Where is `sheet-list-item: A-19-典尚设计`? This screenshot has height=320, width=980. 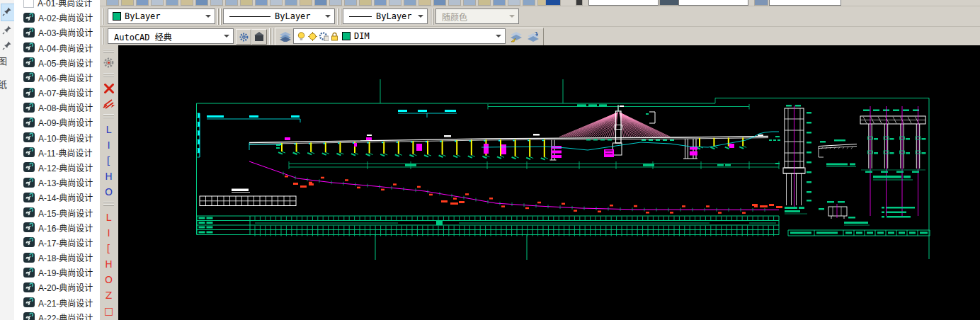 sheet-list-item: A-19-典尚设计 is located at coordinates (57, 272).